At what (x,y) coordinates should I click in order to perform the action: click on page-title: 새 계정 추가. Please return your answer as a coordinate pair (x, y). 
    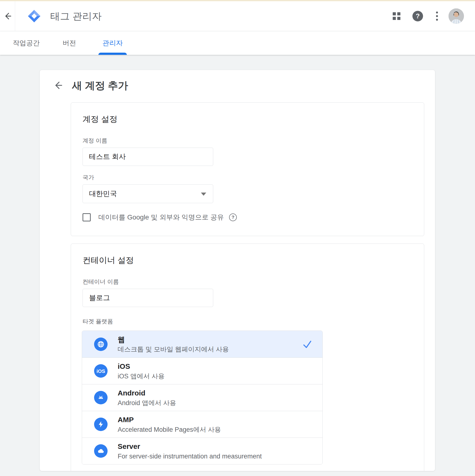
    Looking at the image, I should click on (100, 86).